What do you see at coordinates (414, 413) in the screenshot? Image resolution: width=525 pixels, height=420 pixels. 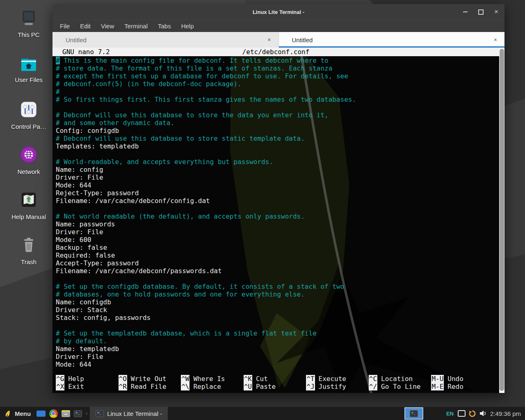 I see `window-preview-button` at bounding box center [414, 413].